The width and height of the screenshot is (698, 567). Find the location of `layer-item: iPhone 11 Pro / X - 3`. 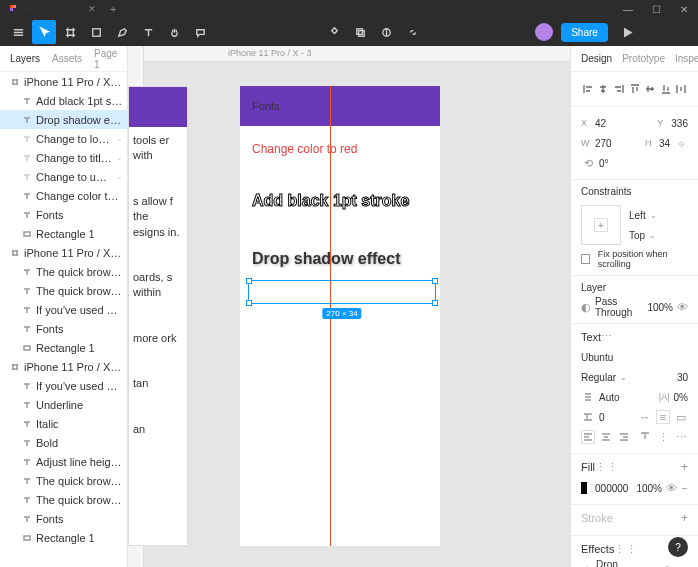

layer-item: iPhone 11 Pro / X - 3 is located at coordinates (64, 82).